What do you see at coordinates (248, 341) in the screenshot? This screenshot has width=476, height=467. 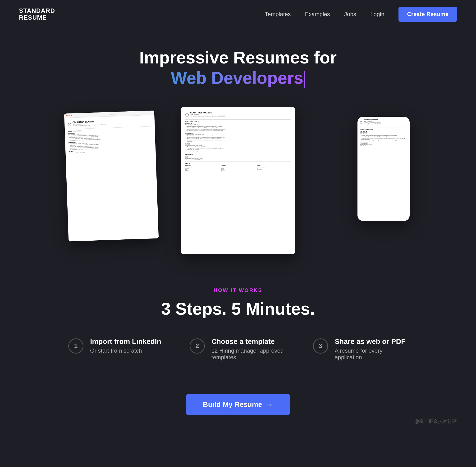 I see `step-2-title: Choose a template` at bounding box center [248, 341].